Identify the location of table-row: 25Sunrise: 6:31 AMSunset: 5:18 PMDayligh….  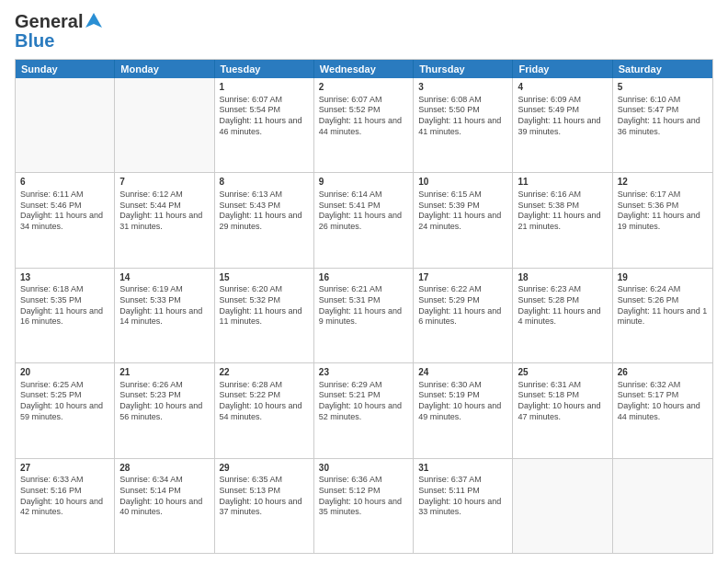
(563, 410).